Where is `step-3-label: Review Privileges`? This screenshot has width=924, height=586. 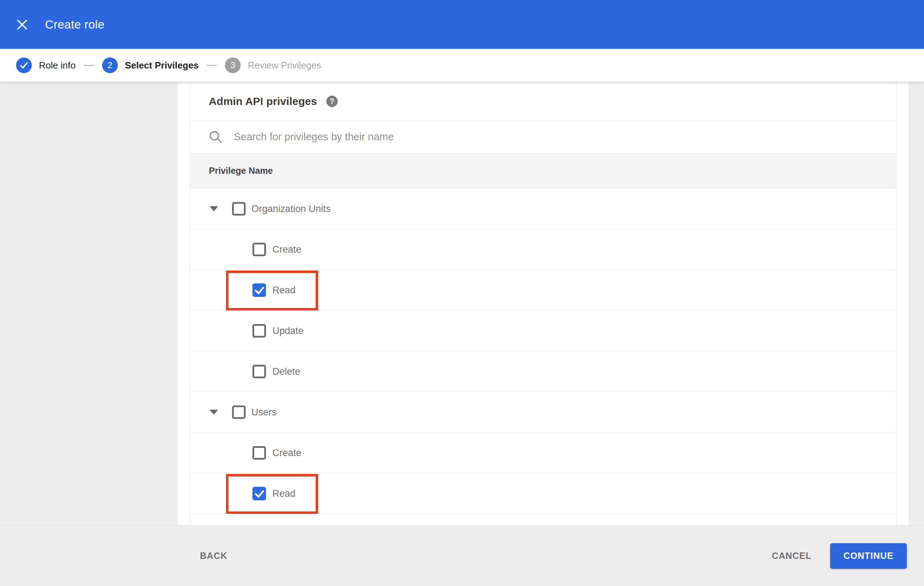
step-3-label: Review Privileges is located at coordinates (284, 65).